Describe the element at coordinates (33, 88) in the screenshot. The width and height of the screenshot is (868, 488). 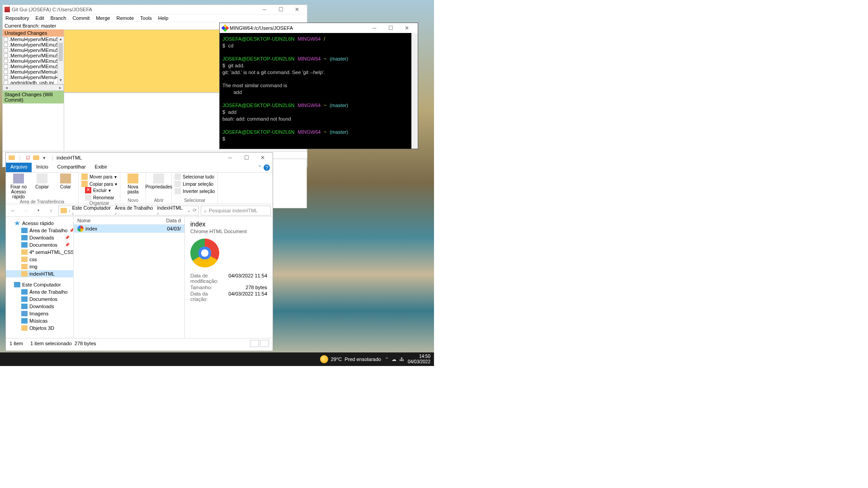
I see `scrollbar-horizontal: ◂ ▸` at that location.